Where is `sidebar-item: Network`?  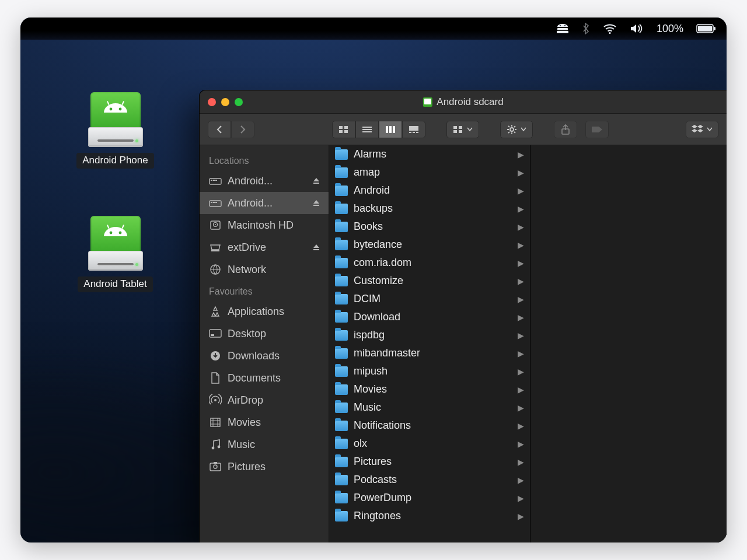 sidebar-item: Network is located at coordinates (264, 270).